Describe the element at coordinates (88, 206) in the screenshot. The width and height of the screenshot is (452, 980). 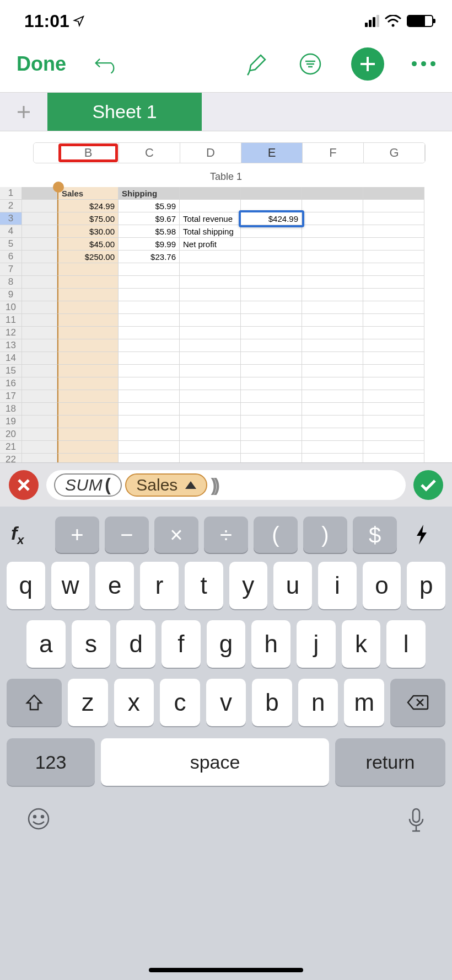
I see `cell: $24.99` at that location.